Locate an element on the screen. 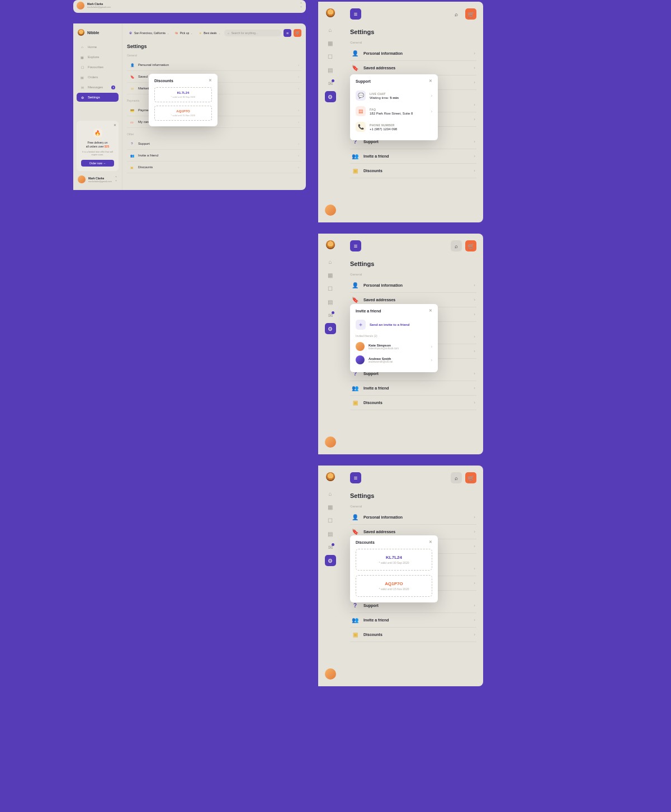 The width and height of the screenshot is (671, 812). nav-messages: ✉Messages3 is located at coordinates (97, 87).